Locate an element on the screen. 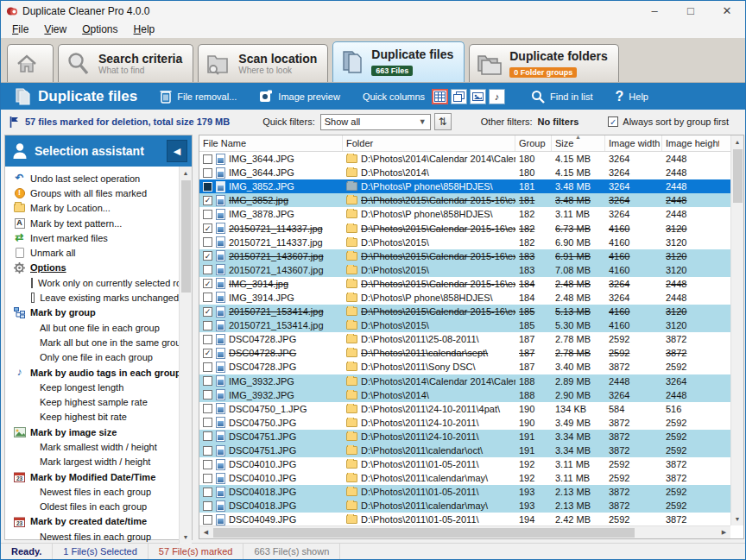  sidebar-item-leave-existing-marks-unchanged: Leave existing marks unchanged is located at coordinates (92, 297).